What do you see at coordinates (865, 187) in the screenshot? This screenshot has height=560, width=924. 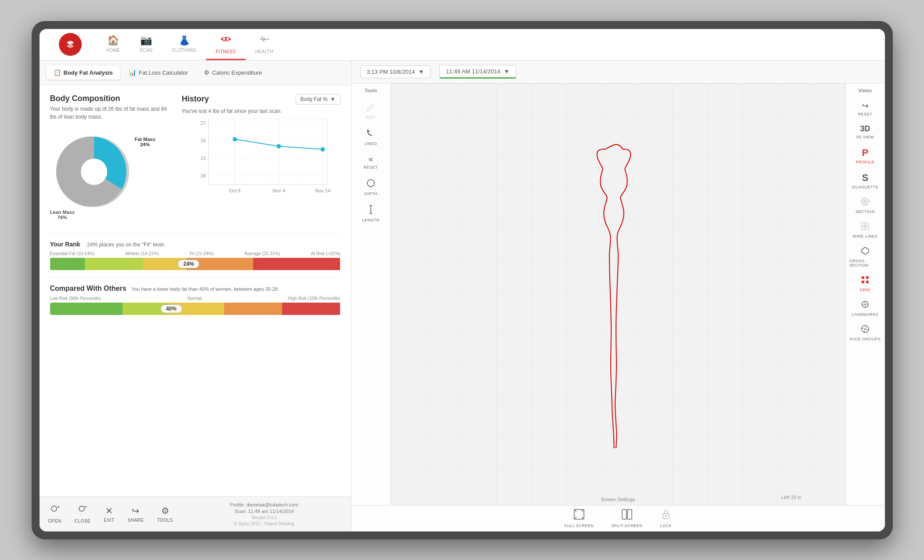 I see `silhouette-view-label: SILHOUETTE` at bounding box center [865, 187].